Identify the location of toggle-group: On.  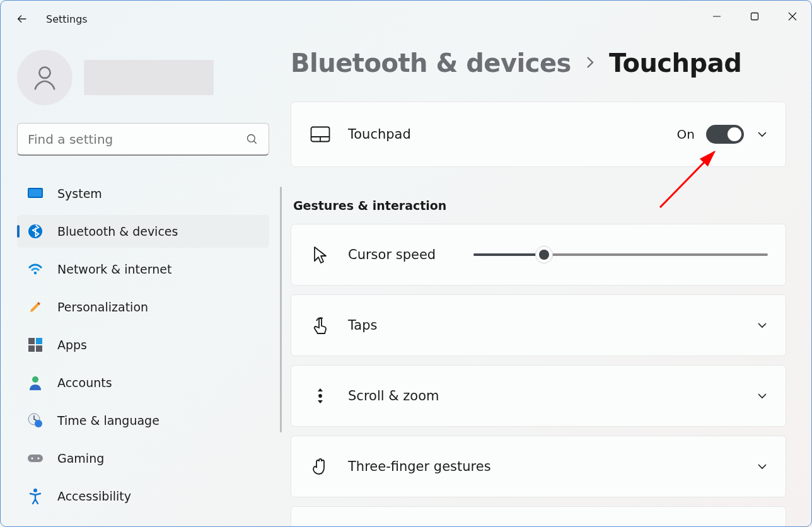
(710, 134).